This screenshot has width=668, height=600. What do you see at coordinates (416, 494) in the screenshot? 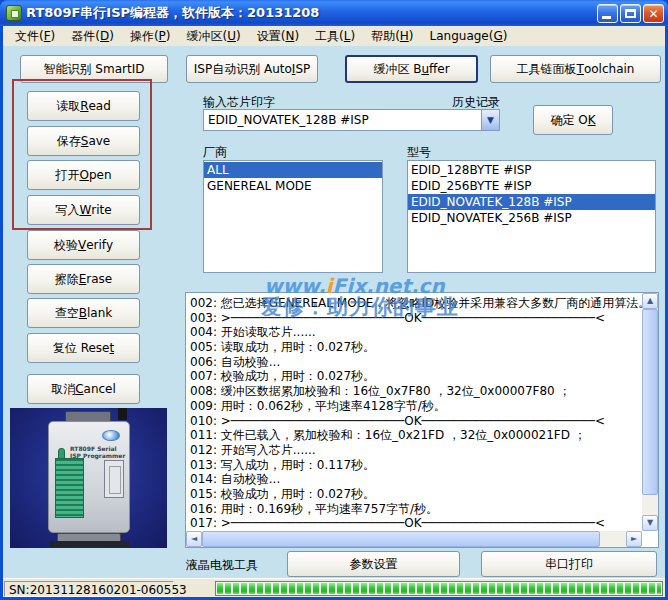
I see `log-line: 015: 校验成功，用时：0.027秒。` at bounding box center [416, 494].